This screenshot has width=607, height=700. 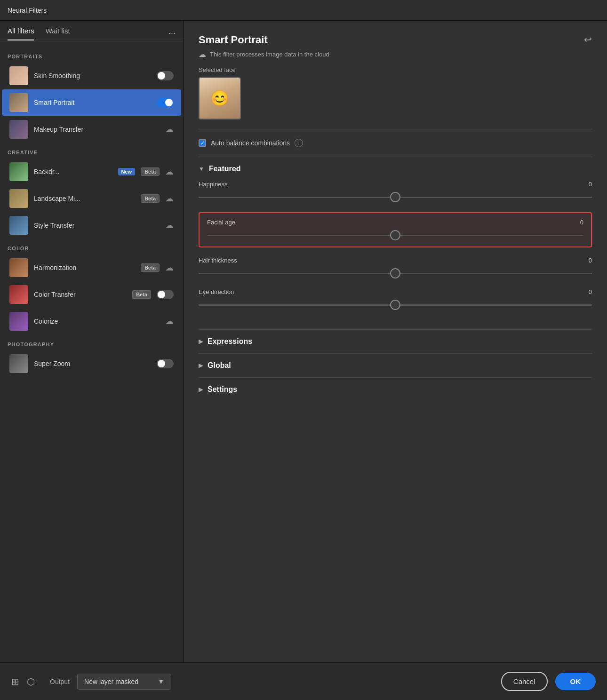 What do you see at coordinates (395, 273) in the screenshot?
I see `slider-thumb-hair-thickness` at bounding box center [395, 273].